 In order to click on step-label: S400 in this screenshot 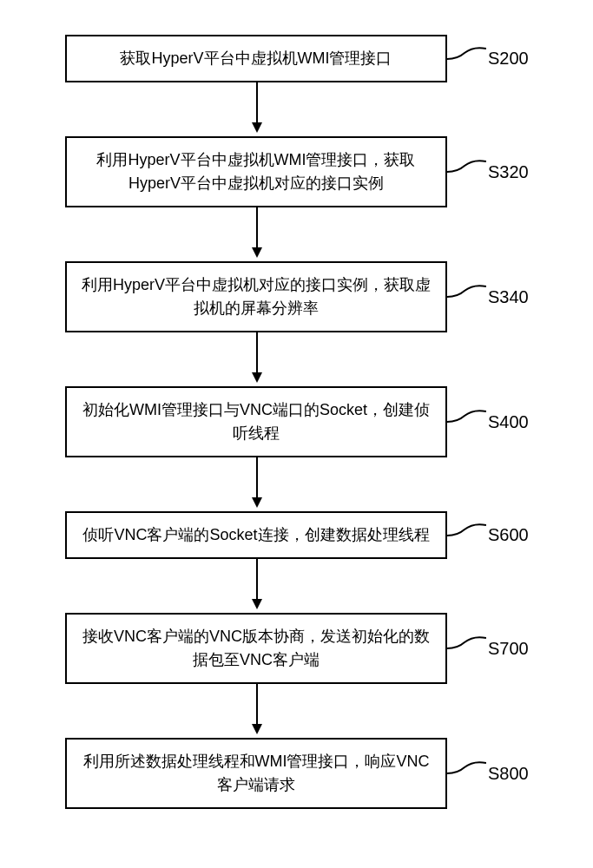, I will do `click(509, 422)`.